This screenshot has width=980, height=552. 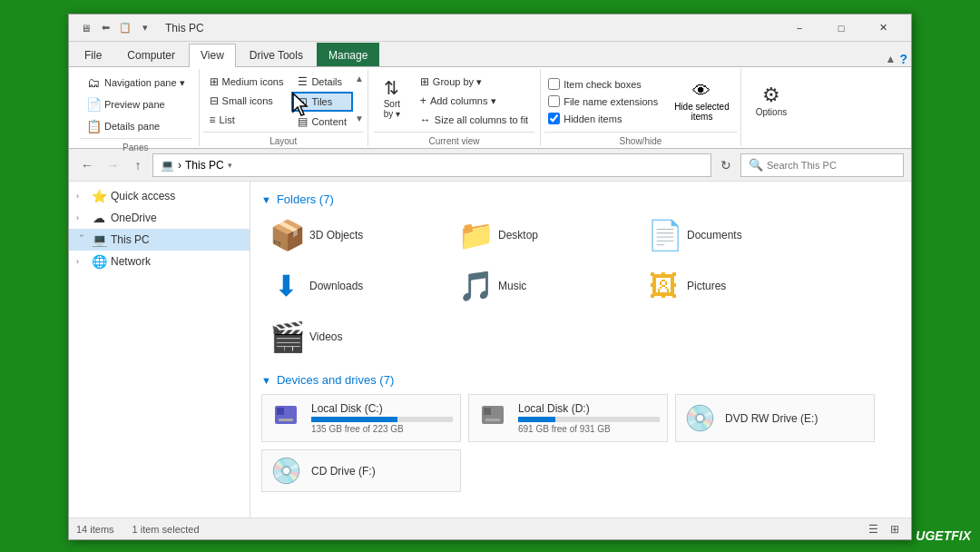 I want to click on up-button: ↑, so click(x=138, y=165).